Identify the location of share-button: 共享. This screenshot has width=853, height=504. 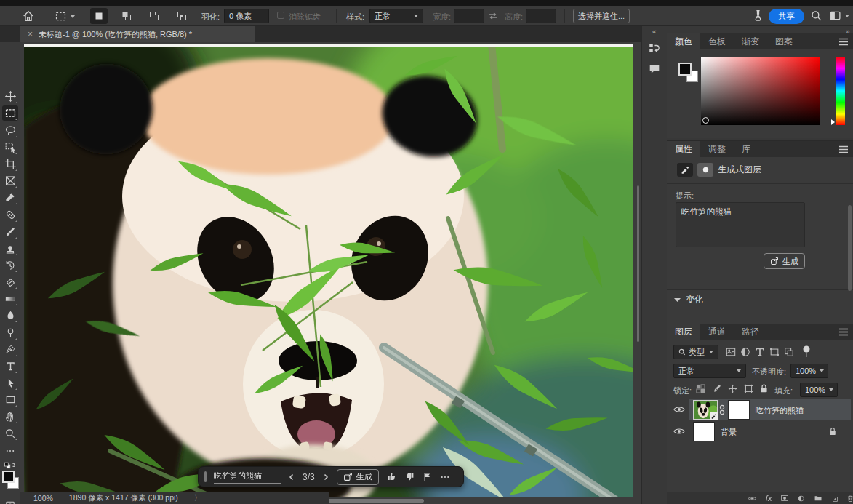
(787, 16).